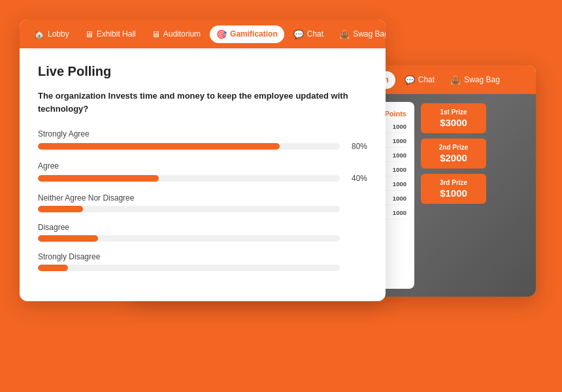 The height and width of the screenshot is (392, 562). Describe the element at coordinates (110, 34) in the screenshot. I see `nav-exhibit-poll: 🖥 Exhibit Hall` at that location.